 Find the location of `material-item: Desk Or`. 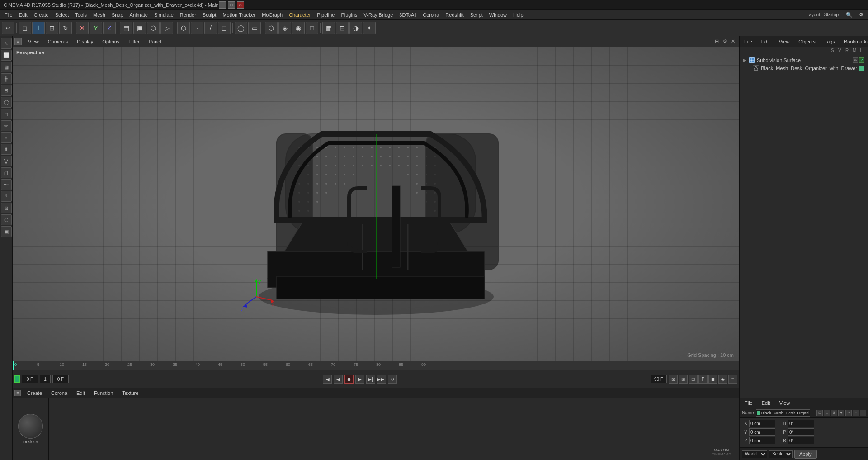

material-item: Desk Or is located at coordinates (31, 429).